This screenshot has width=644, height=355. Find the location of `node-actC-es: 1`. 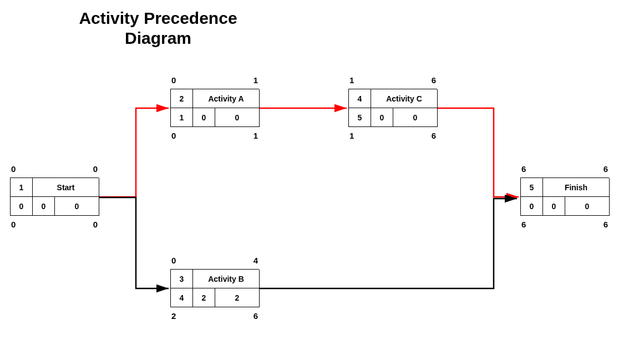

node-actC-es: 1 is located at coordinates (352, 80).